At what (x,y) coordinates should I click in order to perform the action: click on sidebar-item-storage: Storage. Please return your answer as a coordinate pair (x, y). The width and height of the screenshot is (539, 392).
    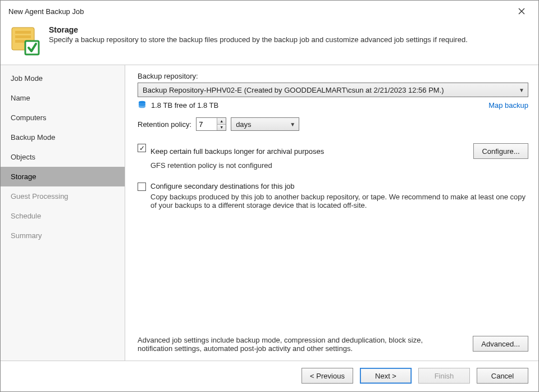
    Looking at the image, I should click on (63, 176).